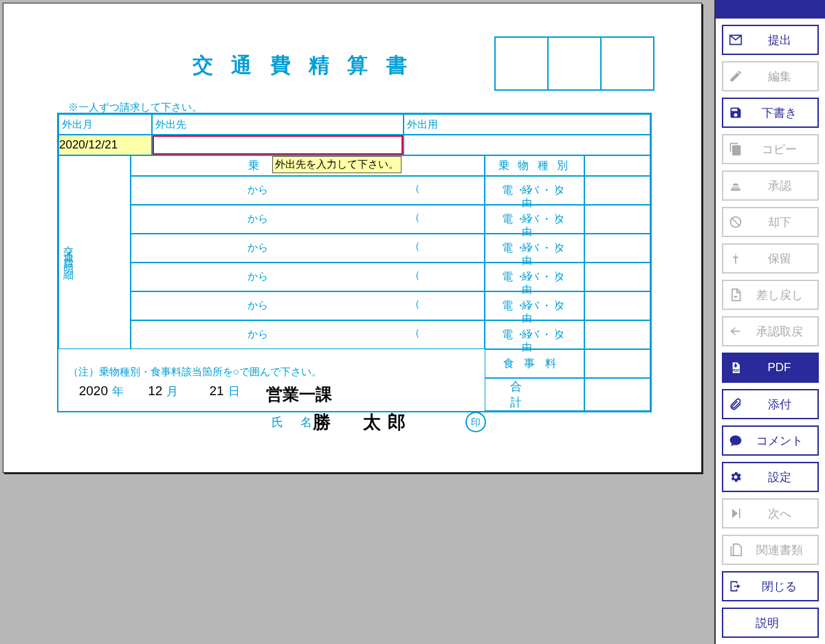 Image resolution: width=825 pixels, height=644 pixels. I want to click on action-sidebar: 提出編集下書きコピー承認却下保留差し戻し承認取戻PDFPDF添付コメント設定次へ…, so click(770, 322).